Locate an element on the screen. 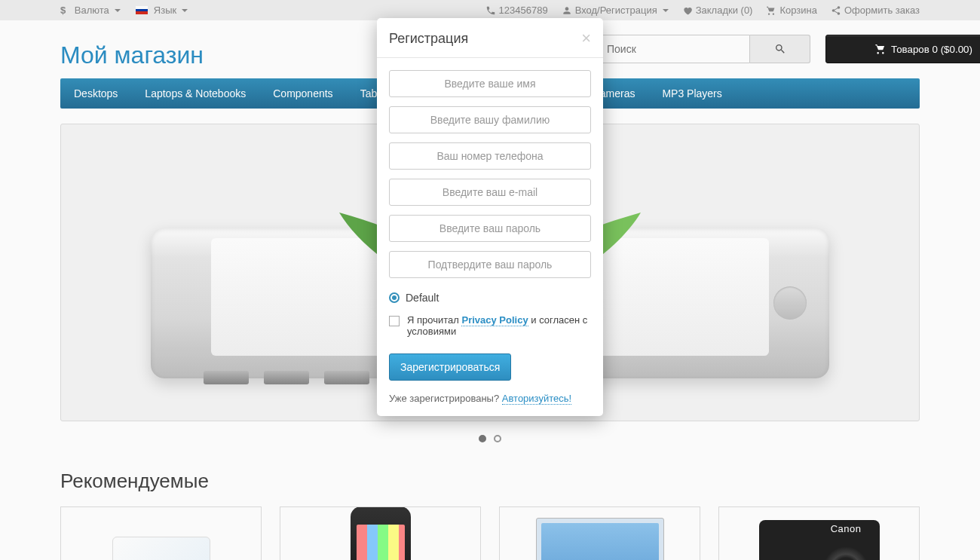 The width and height of the screenshot is (980, 560). close-icon: × is located at coordinates (586, 38).